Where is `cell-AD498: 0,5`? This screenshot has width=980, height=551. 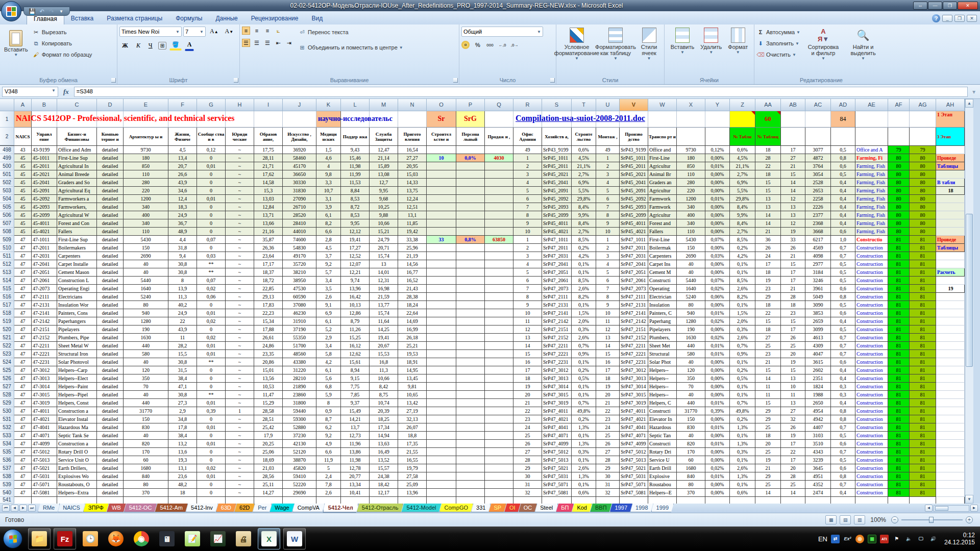
cell-AD498: 0,5 is located at coordinates (843, 150).